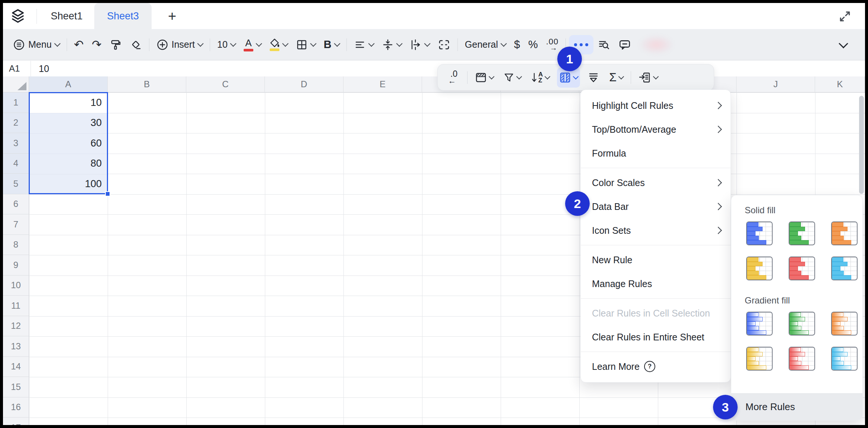  Describe the element at coordinates (840, 84) in the screenshot. I see `column-header-K: K` at that location.